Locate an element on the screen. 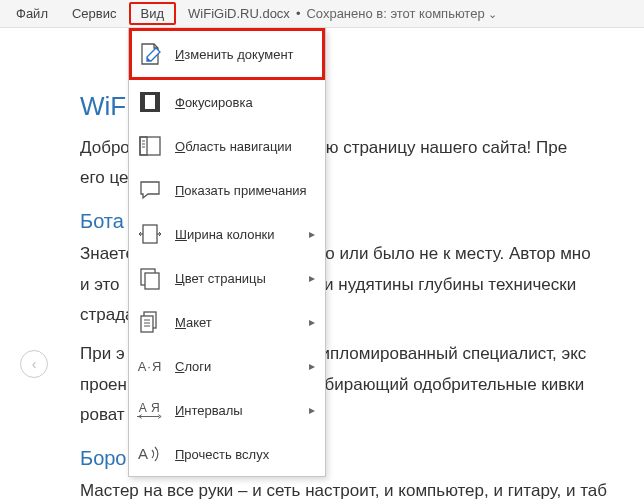  edit-doc-icon is located at coordinates (150, 54).